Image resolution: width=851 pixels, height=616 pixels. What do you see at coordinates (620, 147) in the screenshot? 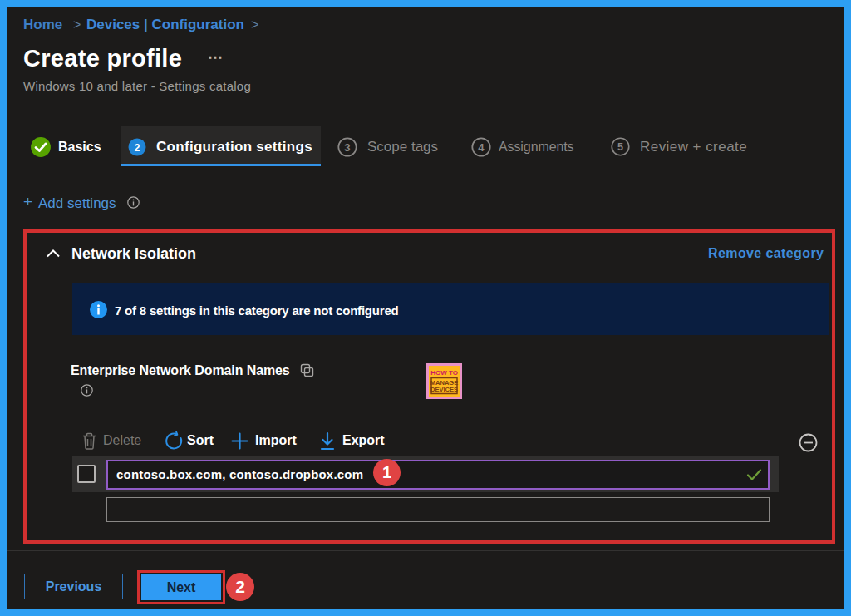
I see `svg-text: 5` at bounding box center [620, 147].